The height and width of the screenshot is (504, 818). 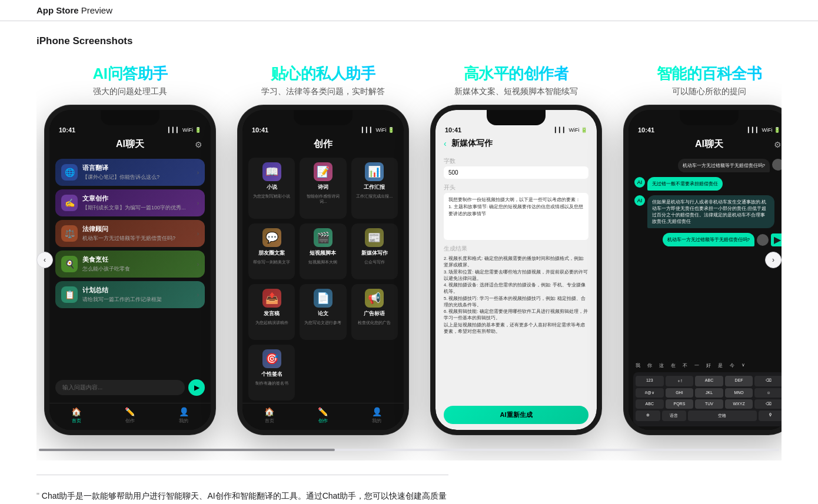 What do you see at coordinates (272, 172) in the screenshot?
I see `novel-icon: 📖` at bounding box center [272, 172].